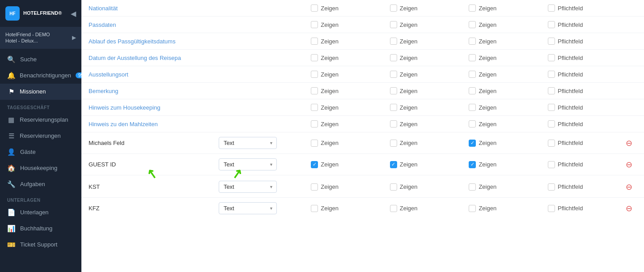 This screenshot has height=272, width=644. What do you see at coordinates (363, 208) in the screenshot?
I see `table-row: KFZTextZahlDatumJa/NeinZeigenZeigenZeige…` at bounding box center [363, 208].